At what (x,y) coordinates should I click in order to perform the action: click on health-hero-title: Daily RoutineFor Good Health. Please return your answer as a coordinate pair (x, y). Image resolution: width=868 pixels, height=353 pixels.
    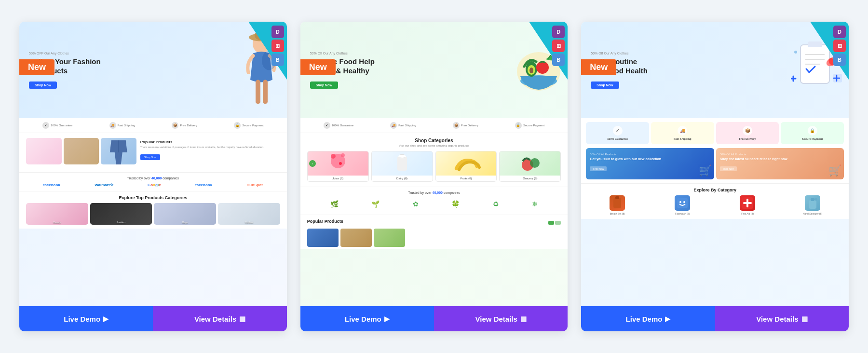
    Looking at the image, I should click on (715, 67).